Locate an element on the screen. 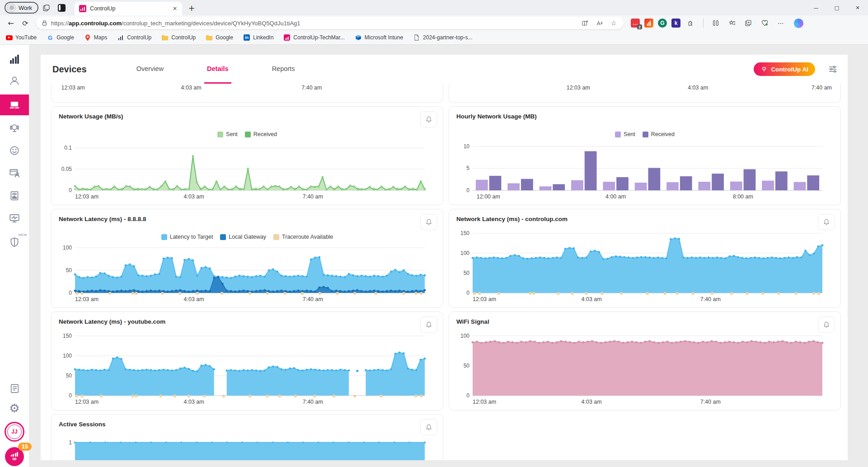  bookmark-microsoft-intune: Microsoft Intune is located at coordinates (379, 38).